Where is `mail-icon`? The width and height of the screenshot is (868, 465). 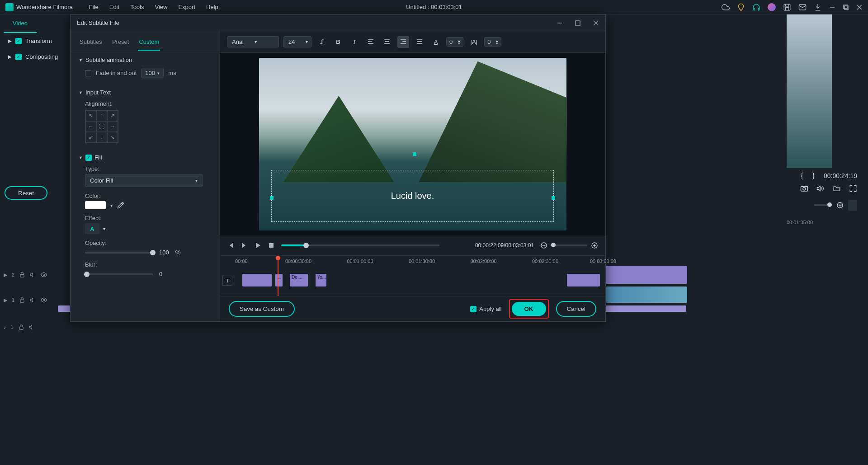 mail-icon is located at coordinates (802, 7).